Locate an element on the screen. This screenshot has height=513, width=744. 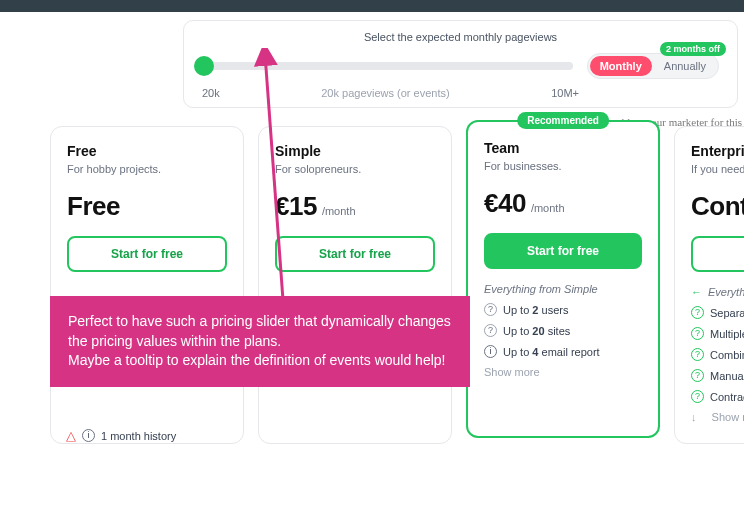
plan-features: Everything from Simple ?Up to 2 users ?U… is located at coordinates (563, 330).